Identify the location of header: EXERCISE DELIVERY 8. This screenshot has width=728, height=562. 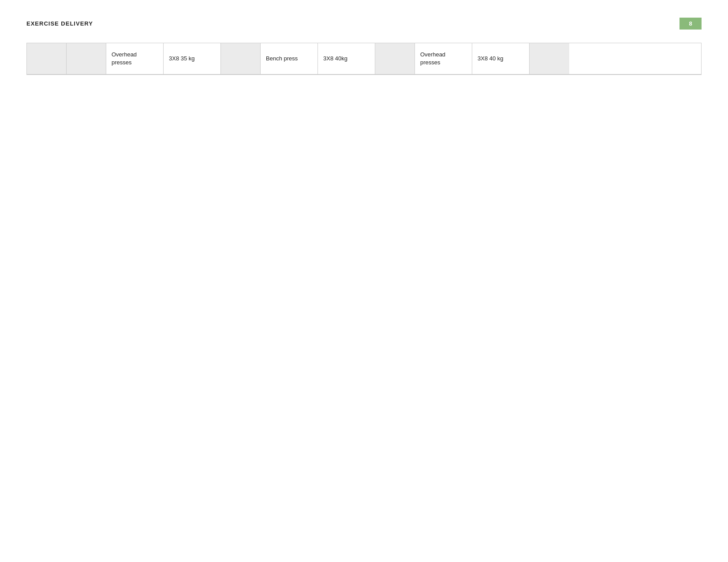
(364, 24).